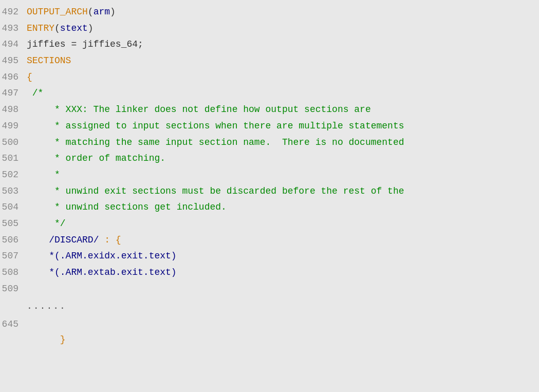 The width and height of the screenshot is (539, 392). What do you see at coordinates (13, 29) in the screenshot?
I see `line-number: 493` at bounding box center [13, 29].